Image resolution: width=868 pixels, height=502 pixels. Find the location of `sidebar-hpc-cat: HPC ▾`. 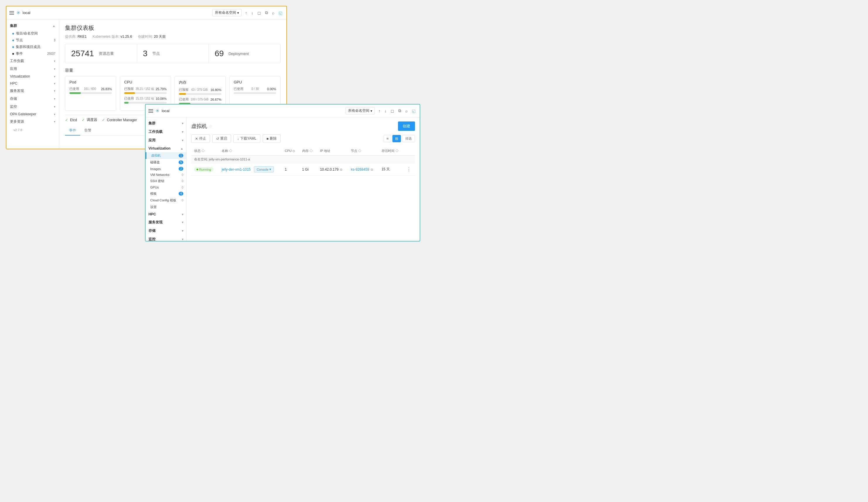

sidebar-hpc-cat: HPC ▾ is located at coordinates (33, 83).